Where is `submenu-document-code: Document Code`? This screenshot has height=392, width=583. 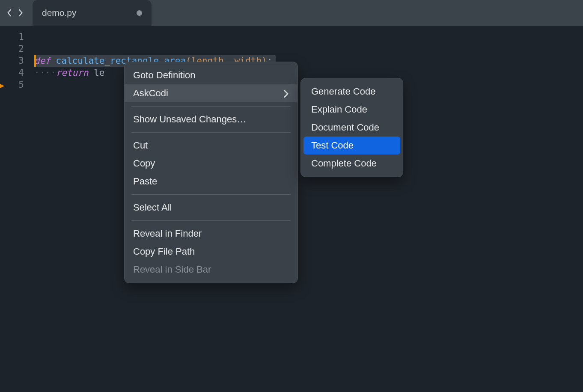
submenu-document-code: Document Code is located at coordinates (352, 128).